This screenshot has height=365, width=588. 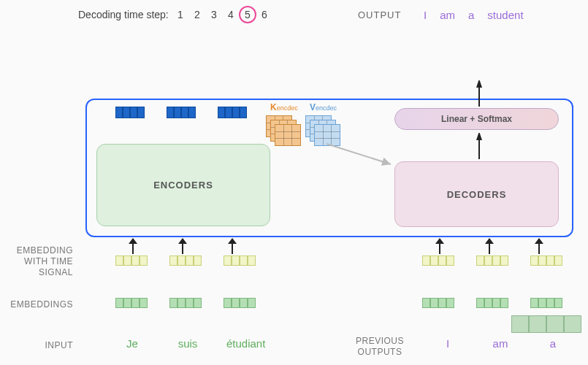 What do you see at coordinates (489, 246) in the screenshot?
I see `decoder-input-arrows` at bounding box center [489, 246].